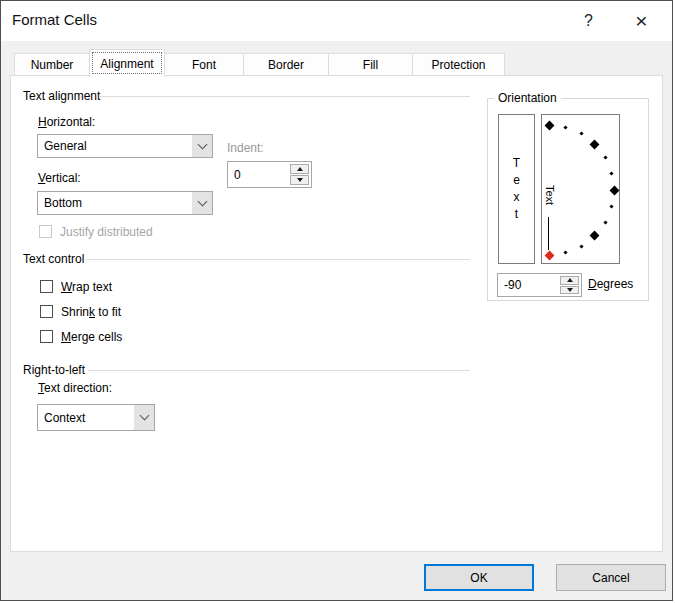  Describe the element at coordinates (642, 21) in the screenshot. I see `close-button: ×` at that location.